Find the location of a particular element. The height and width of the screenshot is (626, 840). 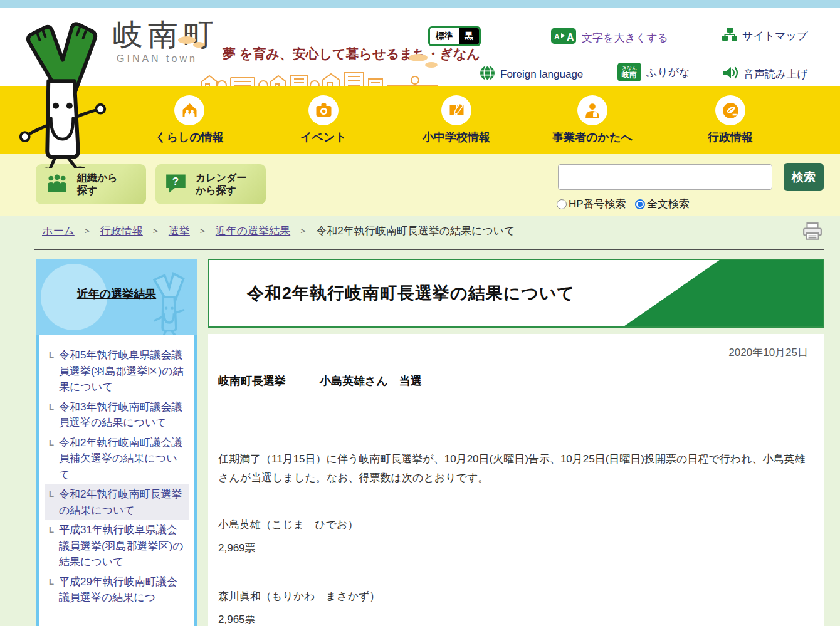

site-title: 岐南町 GINAN town is located at coordinates (165, 41).